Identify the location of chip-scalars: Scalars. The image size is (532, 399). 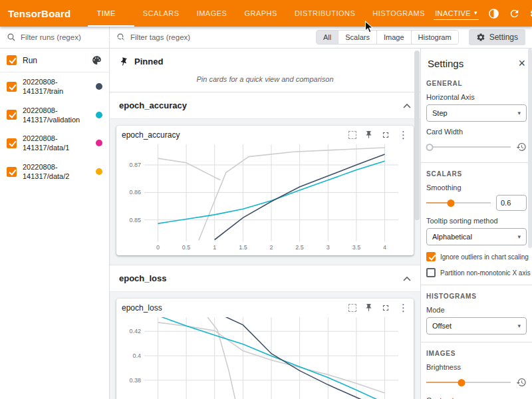
(357, 37).